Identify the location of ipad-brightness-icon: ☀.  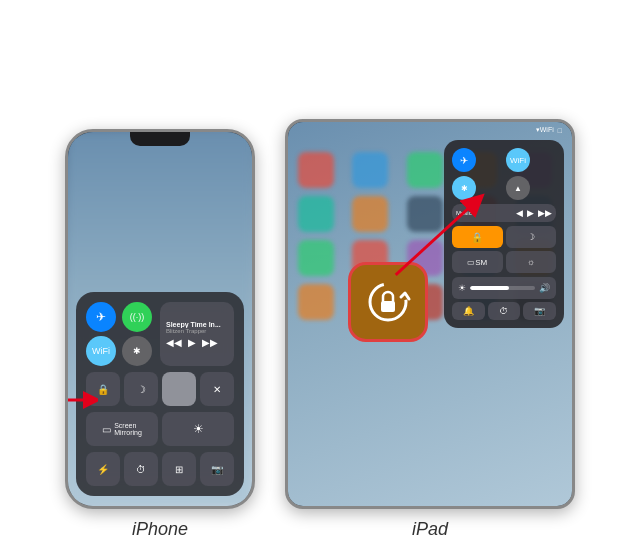
(462, 288).